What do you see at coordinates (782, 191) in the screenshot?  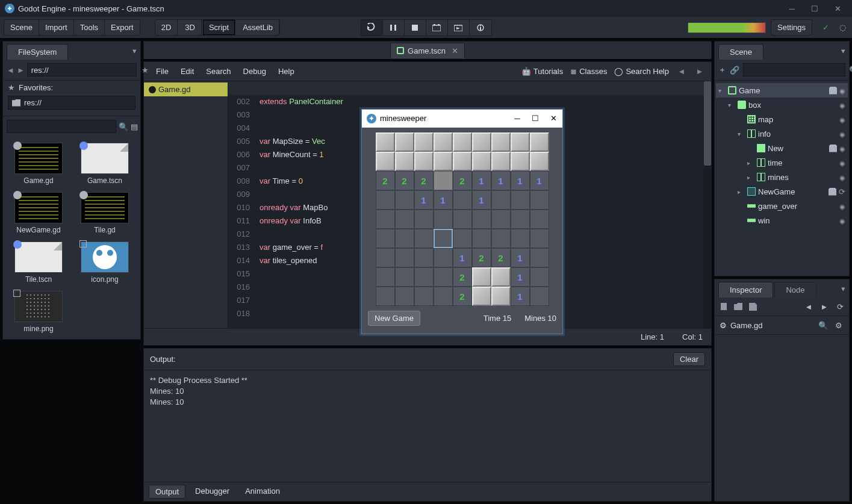 I see `tree-node: ▸NewGame⟳` at bounding box center [782, 191].